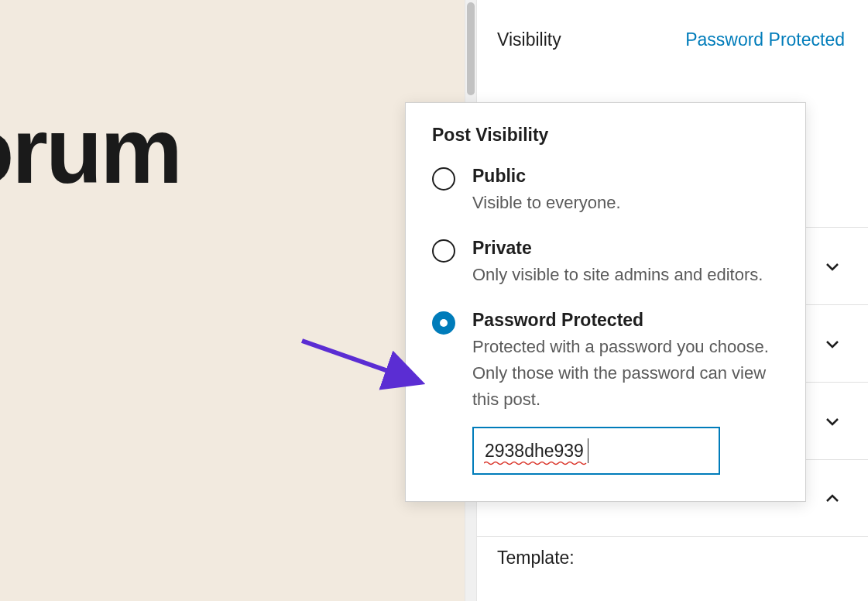 The height and width of the screenshot is (601, 868). I want to click on post-title: nly Forum, so click(90, 150).